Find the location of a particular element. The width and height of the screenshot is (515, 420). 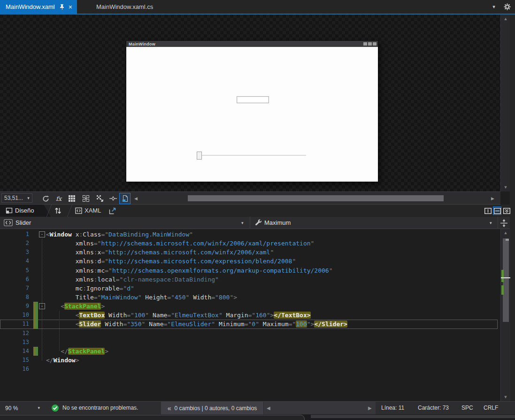

problems-status-text: No se encontraron problemas. is located at coordinates (100, 408).